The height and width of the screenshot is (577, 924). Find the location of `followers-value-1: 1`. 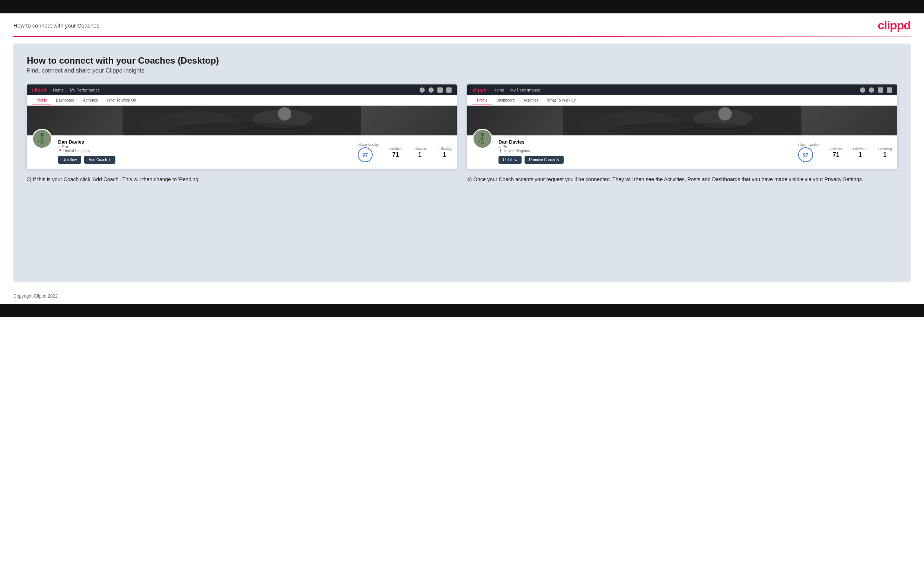

followers-value-1: 1 is located at coordinates (420, 155).